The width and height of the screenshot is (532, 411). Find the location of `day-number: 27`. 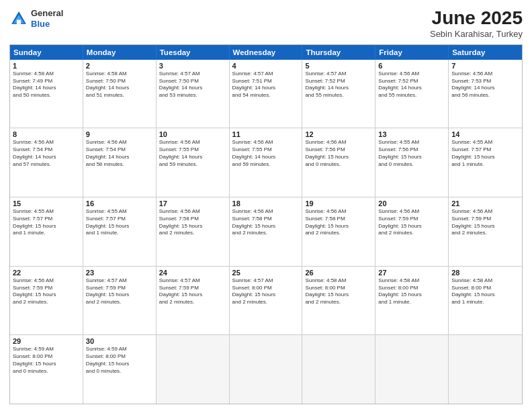

day-number: 27 is located at coordinates (412, 273).